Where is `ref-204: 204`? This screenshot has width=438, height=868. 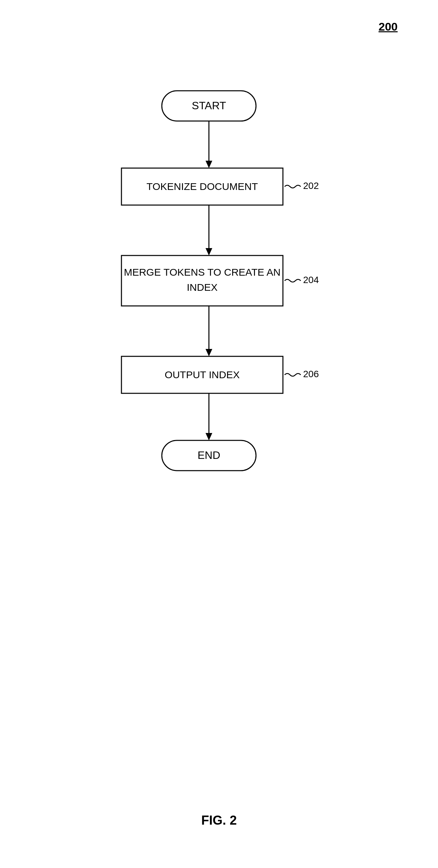
ref-204: 204 is located at coordinates (311, 280).